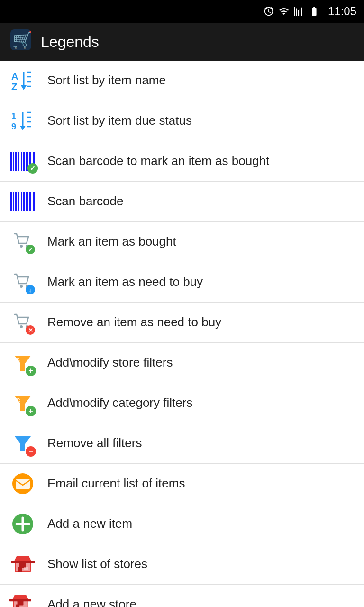 Image resolution: width=364 pixels, height=607 pixels. Describe the element at coordinates (31, 411) in the screenshot. I see `plus-badge2: +` at that location.